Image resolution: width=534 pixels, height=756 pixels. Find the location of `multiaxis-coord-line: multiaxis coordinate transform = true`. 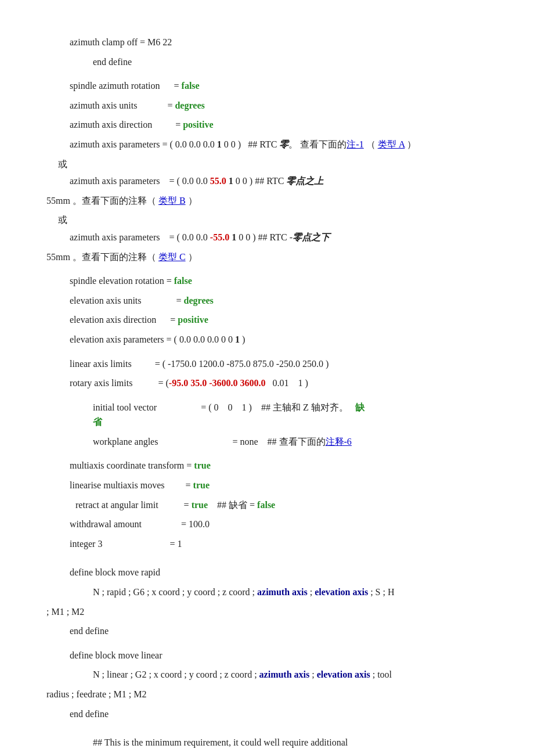

multiaxis-coord-line: multiaxis coordinate transform = true is located at coordinates (273, 466).